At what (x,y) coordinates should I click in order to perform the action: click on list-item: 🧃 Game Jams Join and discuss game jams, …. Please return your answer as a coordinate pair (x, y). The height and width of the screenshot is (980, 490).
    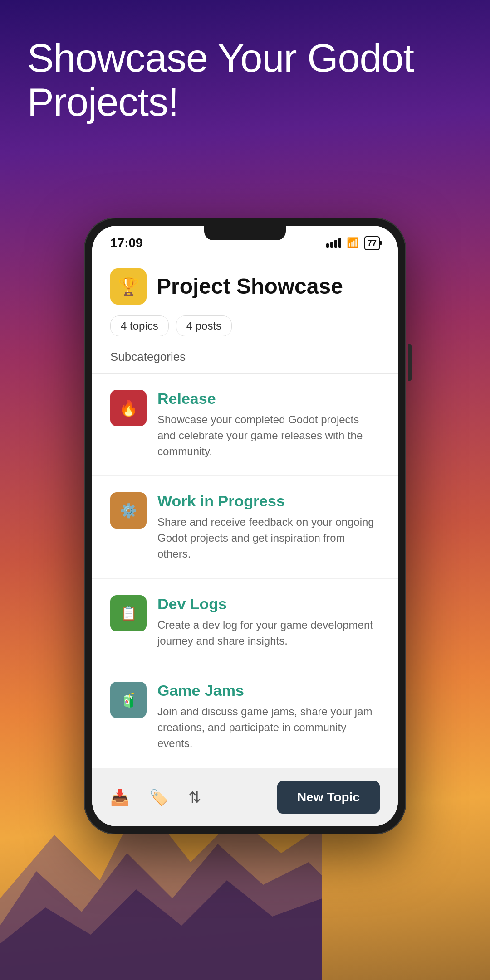
    Looking at the image, I should click on (245, 717).